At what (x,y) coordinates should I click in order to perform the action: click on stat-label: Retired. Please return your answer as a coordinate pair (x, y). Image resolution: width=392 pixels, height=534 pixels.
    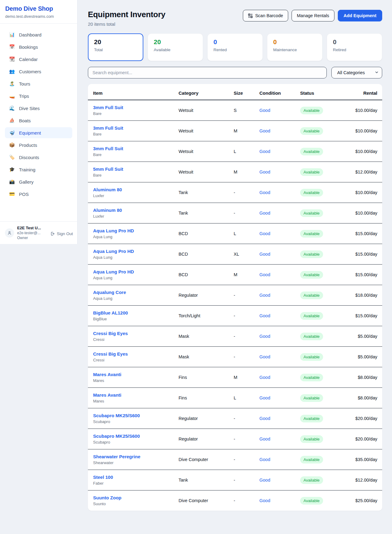
    Looking at the image, I should click on (355, 50).